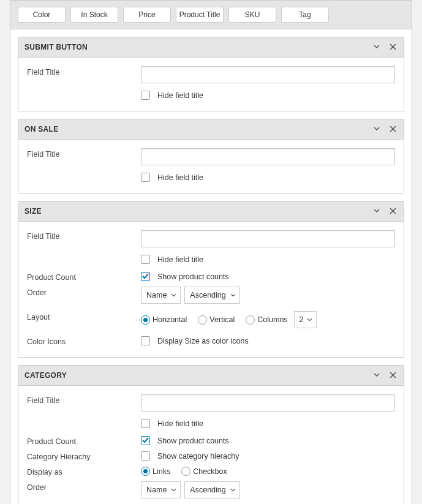 Image resolution: width=422 pixels, height=504 pixels. Describe the element at coordinates (211, 48) in the screenshot. I see `panel-header: SUBMIT BUTTON` at that location.